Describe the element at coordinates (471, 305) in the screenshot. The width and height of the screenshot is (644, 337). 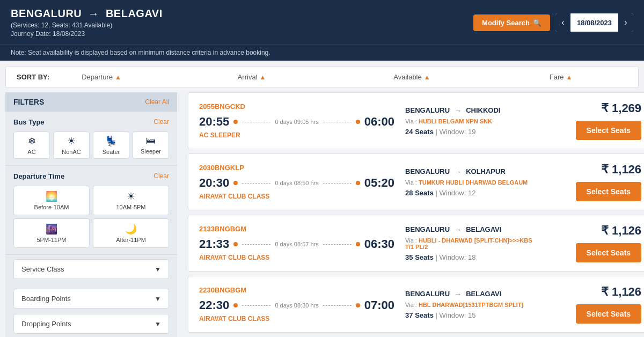
I see `via-route-3: HBL DHARWAD[1531TPTBGM SPLIT]` at that location.